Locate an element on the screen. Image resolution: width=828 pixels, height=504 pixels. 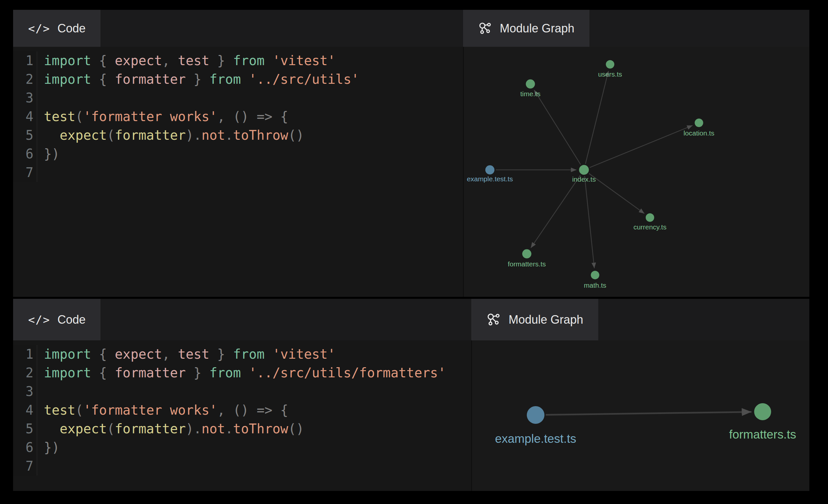
graph-node-label: location.ts is located at coordinates (699, 133).